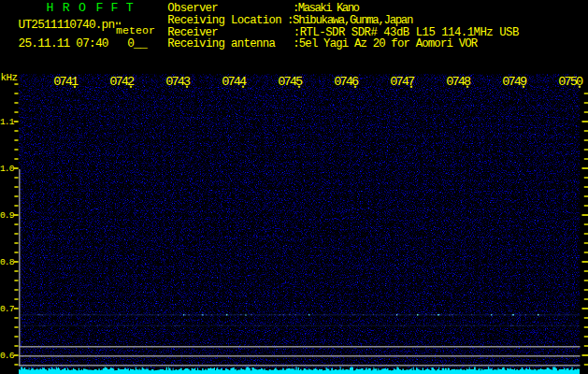 The image size is (588, 374). What do you see at coordinates (290, 82) in the screenshot?
I see `svg-text: 0745` at bounding box center [290, 82].